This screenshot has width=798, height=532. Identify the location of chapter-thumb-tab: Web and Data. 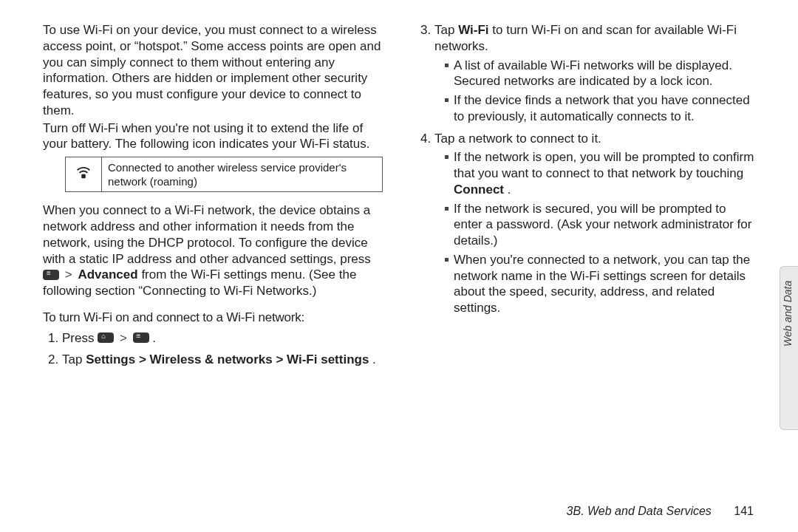
(789, 348).